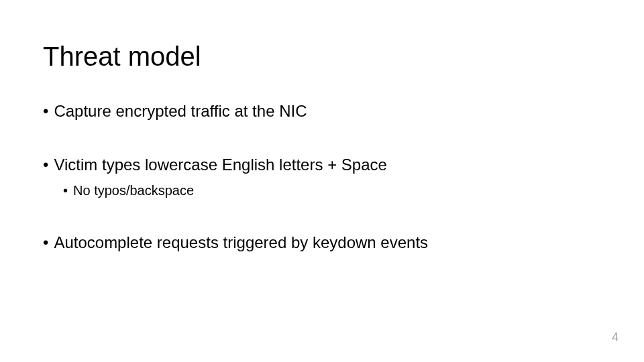 The height and width of the screenshot is (362, 644). Describe the element at coordinates (615, 338) in the screenshot. I see `page-number: 4` at that location.